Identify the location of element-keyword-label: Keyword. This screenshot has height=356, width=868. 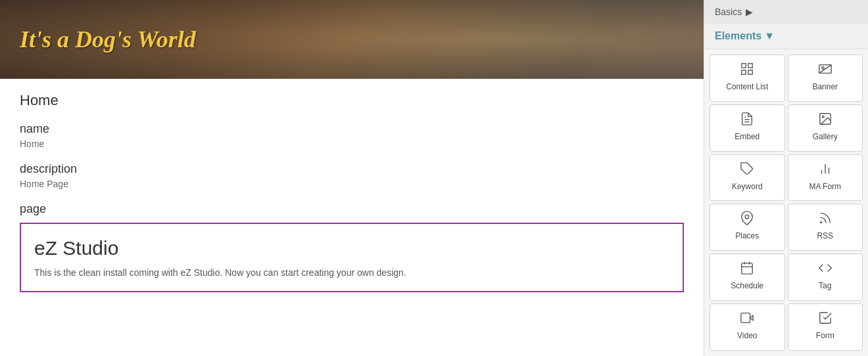
(747, 187).